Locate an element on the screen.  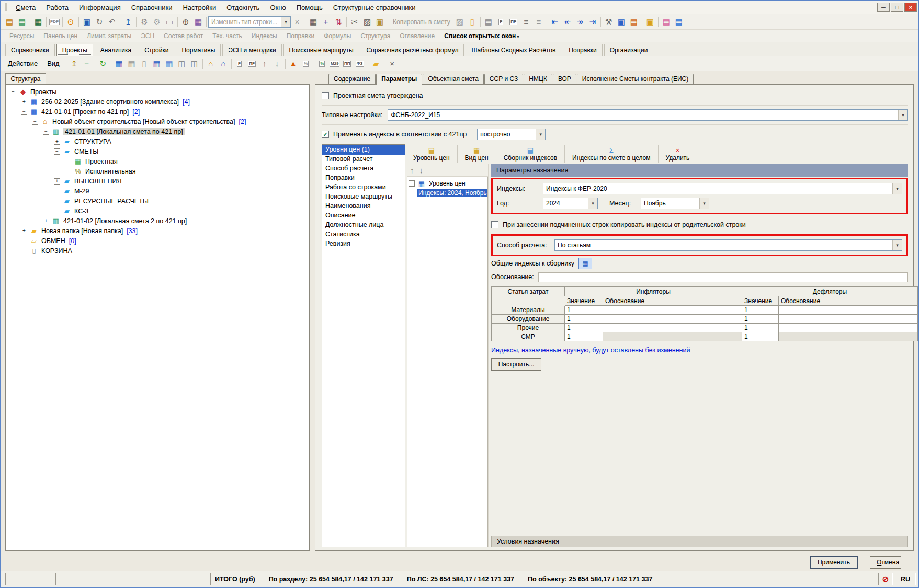
workspace-tab-7: Поисковые маршруты is located at coordinates (321, 50).